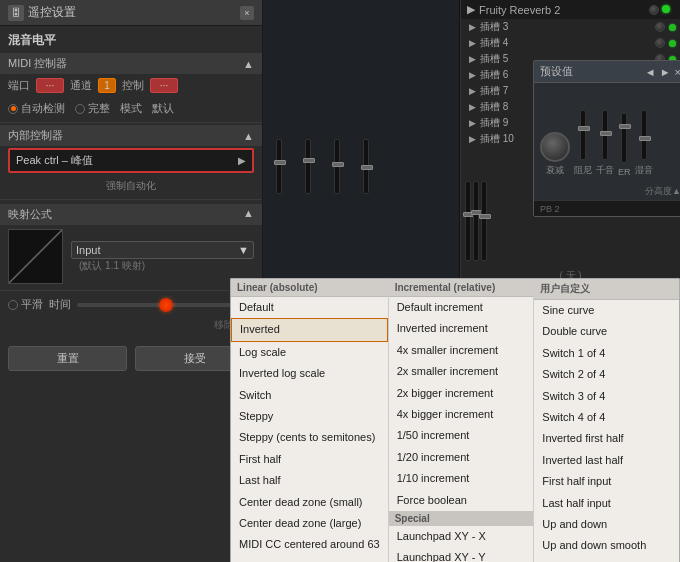 The image size is (680, 562). Describe the element at coordinates (462, 458) in the screenshot. I see `dropdown-item-1-20: 1/20 increment` at that location.